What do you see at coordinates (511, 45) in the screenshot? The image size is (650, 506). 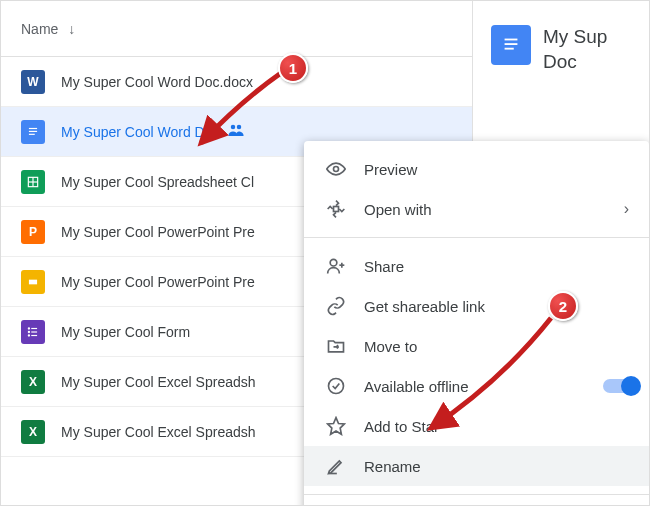 I see `gdoc-large-icon` at bounding box center [511, 45].